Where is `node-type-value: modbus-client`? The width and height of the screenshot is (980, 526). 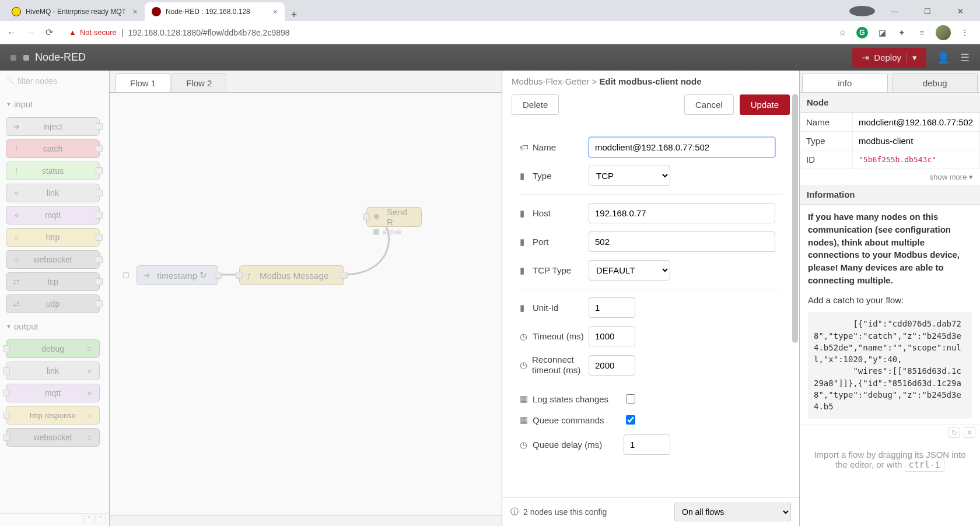
node-type-value: modbus-client is located at coordinates (916, 141).